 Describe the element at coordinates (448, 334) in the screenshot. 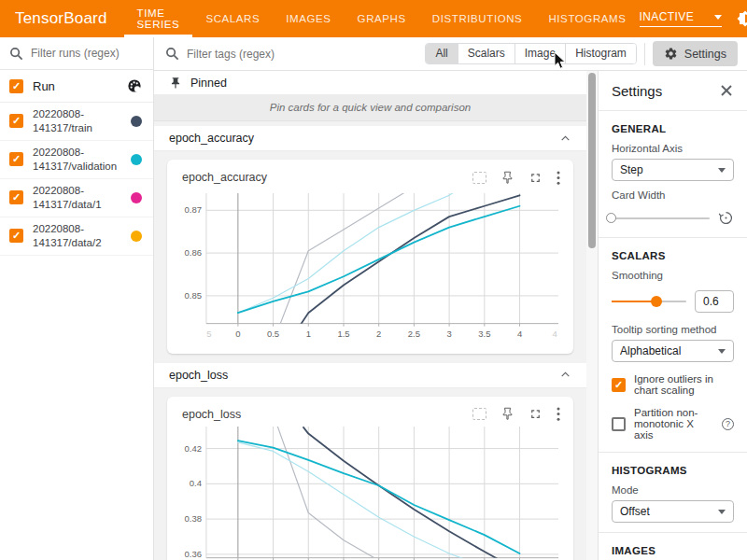

I see `svg-text: 3` at that location.